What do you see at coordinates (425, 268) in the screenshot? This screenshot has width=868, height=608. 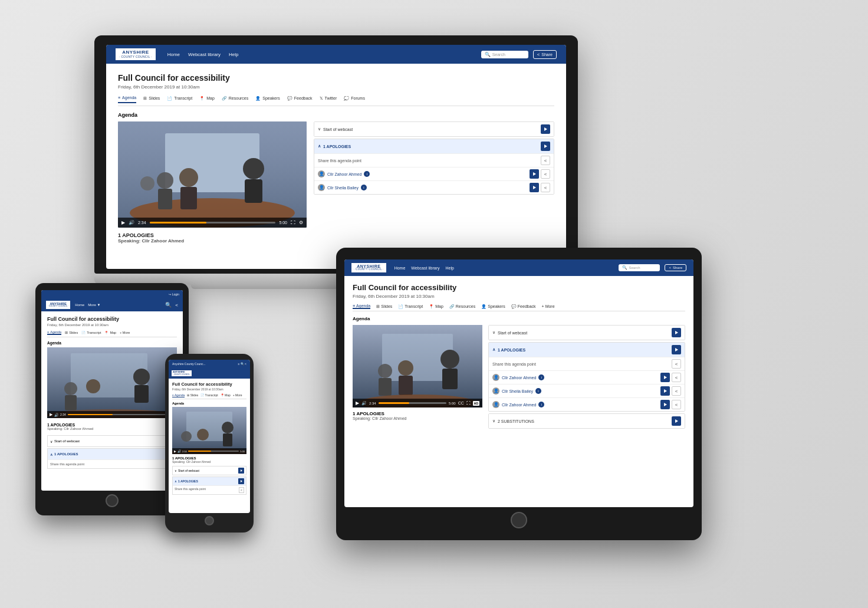 I see `tablet-nav-webcast: Webcast library` at bounding box center [425, 268].